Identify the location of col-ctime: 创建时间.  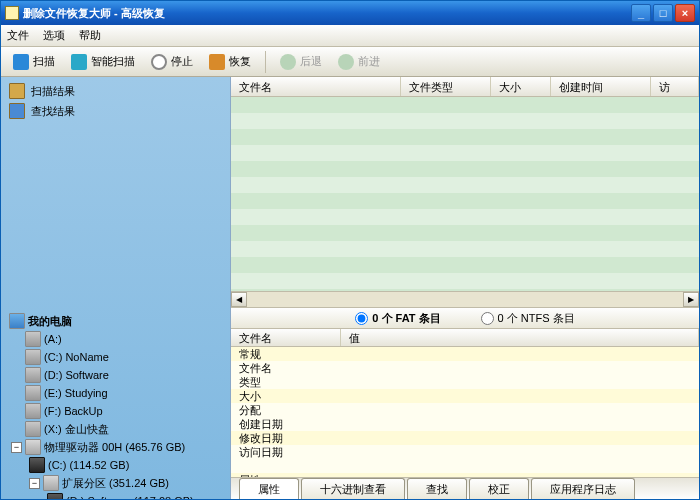
(601, 86).